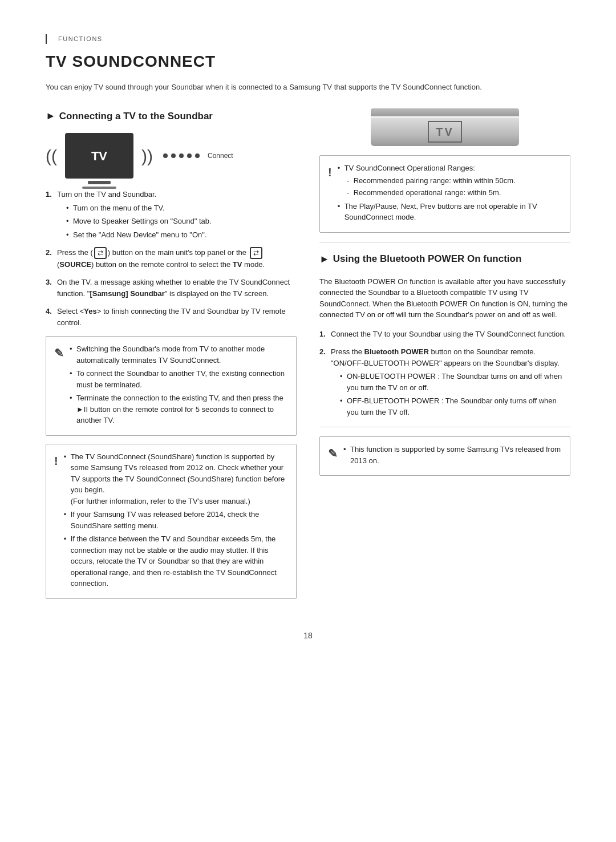 This screenshot has width=616, height=842. What do you see at coordinates (171, 116) in the screenshot?
I see `section1-heading: ► Connecting a TV to the Soundbar` at bounding box center [171, 116].